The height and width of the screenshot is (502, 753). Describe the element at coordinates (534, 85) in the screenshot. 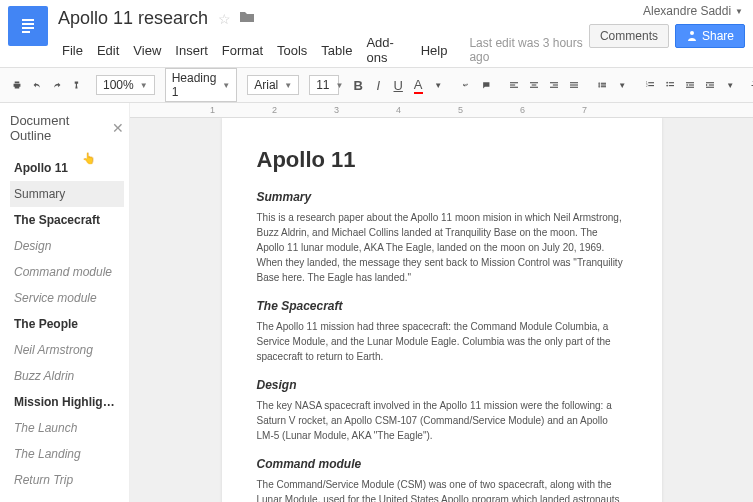

I see `align-center-icon` at that location.